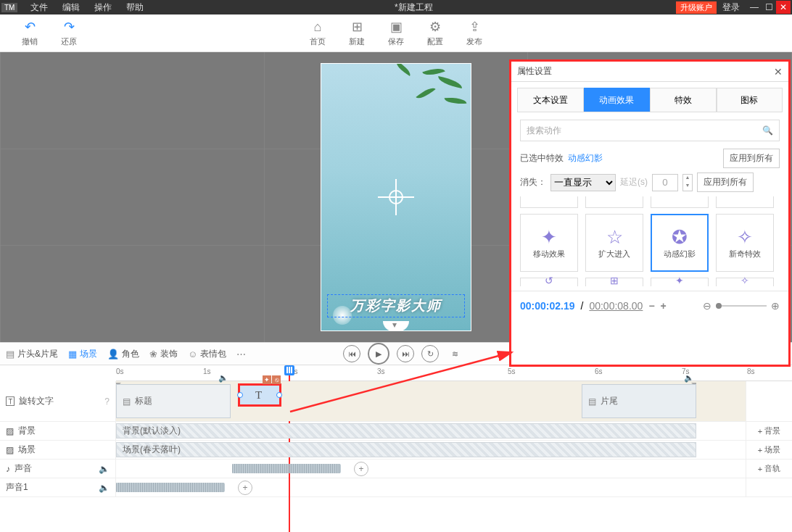 The width and height of the screenshot is (792, 532). I want to click on selected-effect-label: 已选中特效, so click(542, 158).